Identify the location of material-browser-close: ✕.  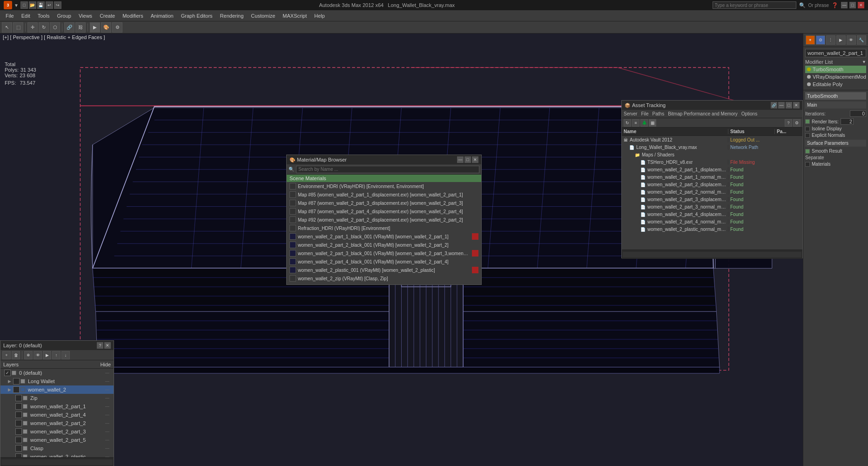
(475, 160).